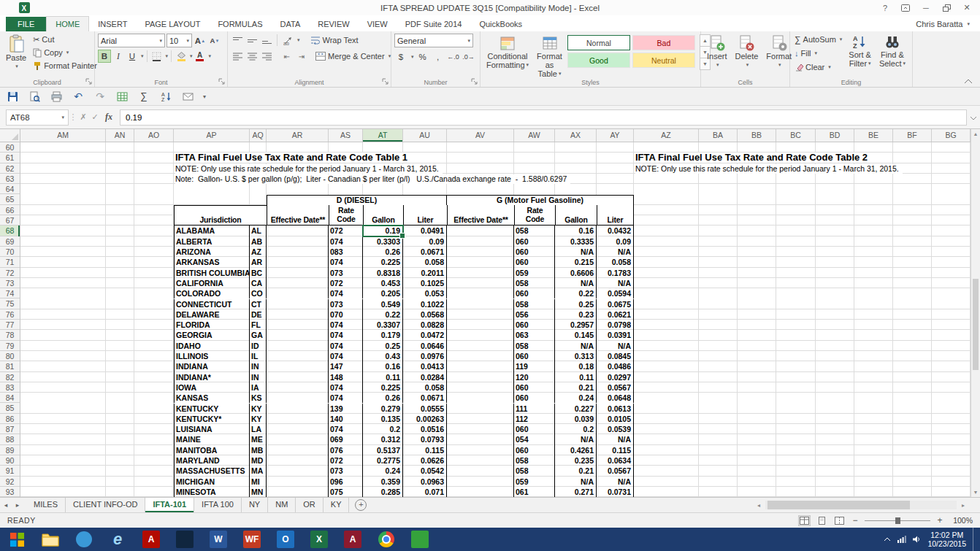  What do you see at coordinates (298, 335) in the screenshot?
I see `cell-AR78` at bounding box center [298, 335].